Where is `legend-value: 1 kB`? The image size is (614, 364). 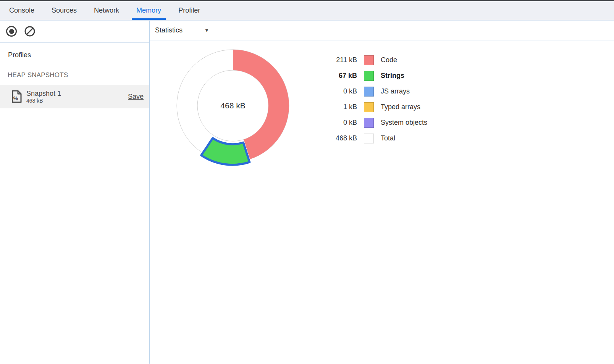
legend-value: 1 kB is located at coordinates (337, 107).